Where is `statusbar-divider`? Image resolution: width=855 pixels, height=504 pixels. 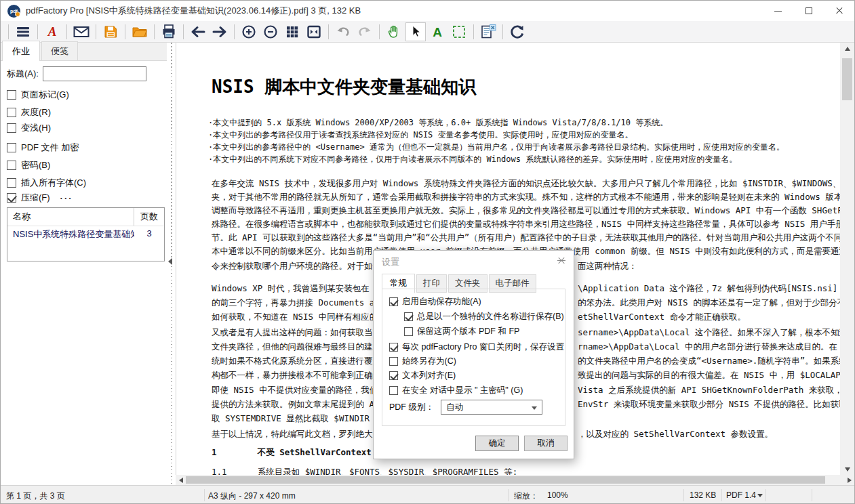
statusbar-divider is located at coordinates (766, 495).